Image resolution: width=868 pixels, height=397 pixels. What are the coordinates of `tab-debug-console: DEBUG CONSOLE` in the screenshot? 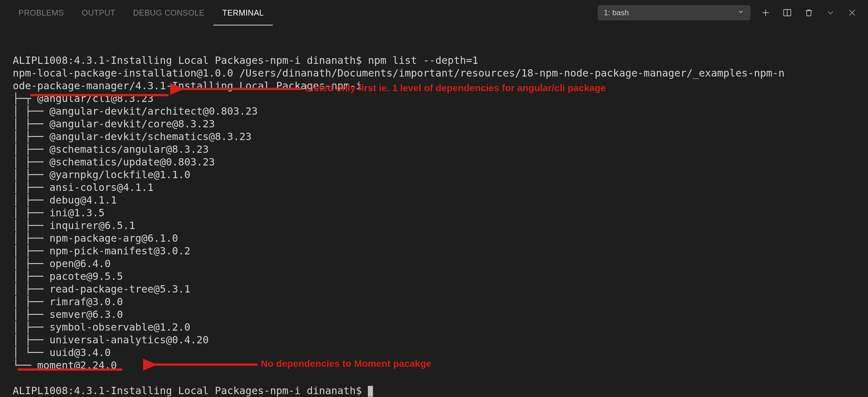 It's located at (169, 13).